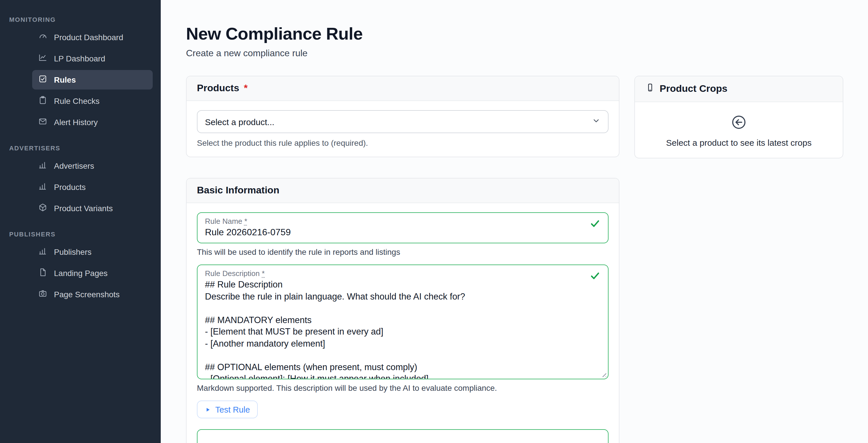 The height and width of the screenshot is (443, 868). Describe the element at coordinates (403, 436) in the screenshot. I see `next-field-box` at that location.